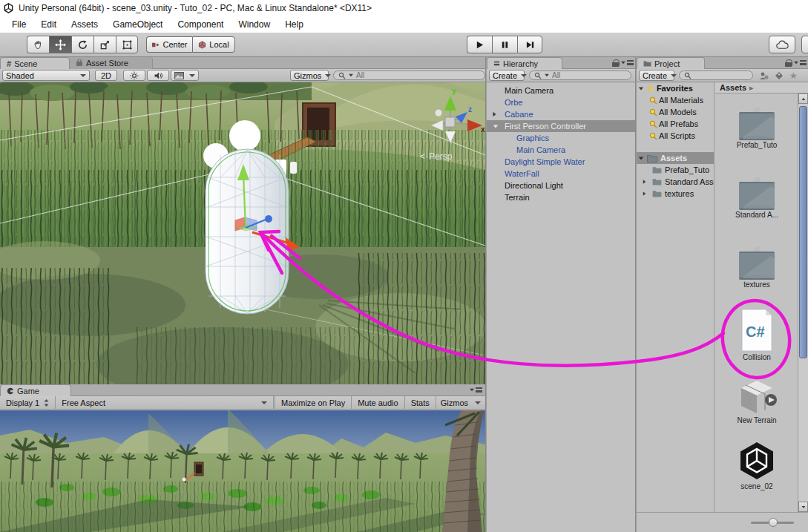 The image size is (808, 532). I want to click on asset-item-textures: textures, so click(757, 267).